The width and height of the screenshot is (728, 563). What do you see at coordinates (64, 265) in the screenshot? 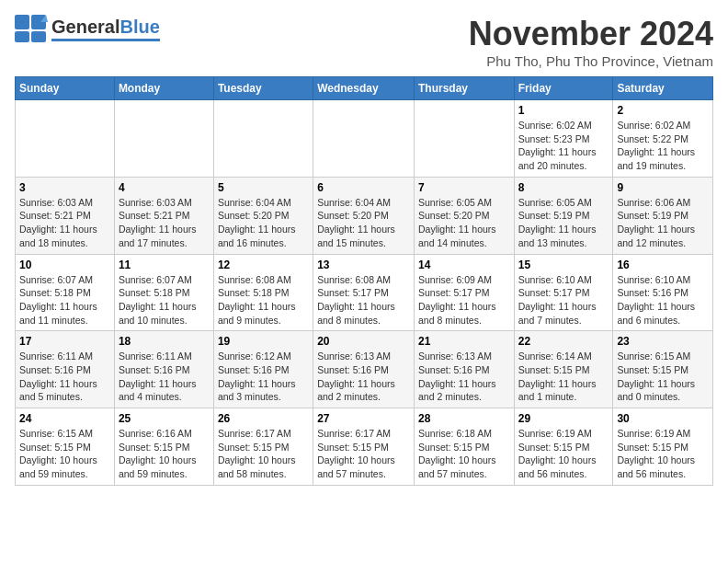
I see `day-number: 10` at bounding box center [64, 265].